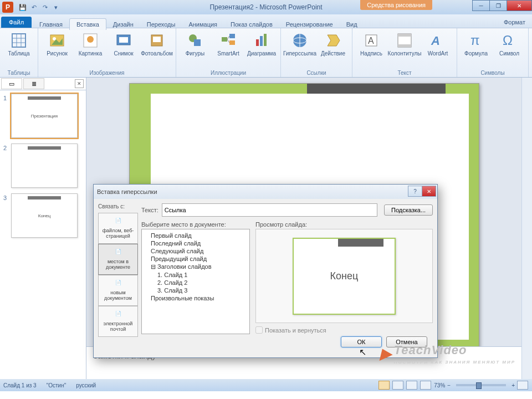 Image resolution: width=532 pixels, height=399 pixels. Describe the element at coordinates (361, 342) in the screenshot. I see `ok-button: ОК` at that location.